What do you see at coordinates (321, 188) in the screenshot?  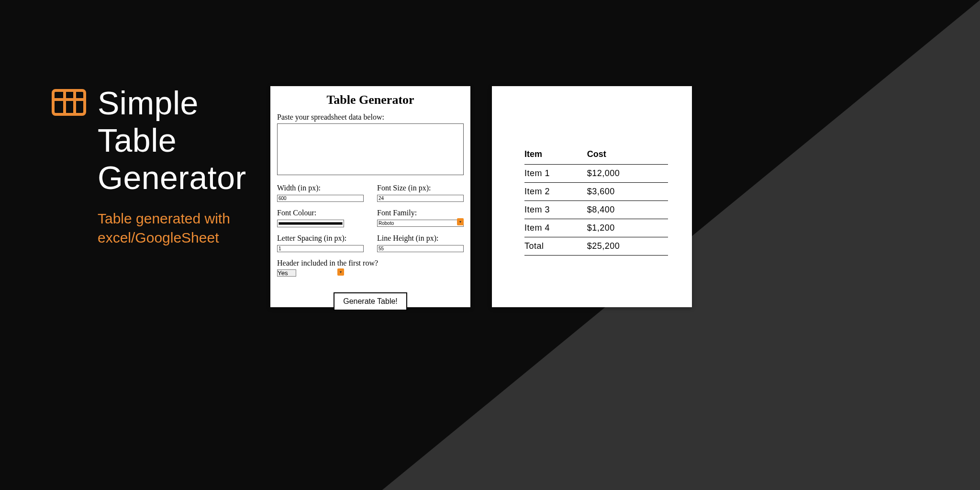 I see `width-label: Width (in px):` at bounding box center [321, 188].